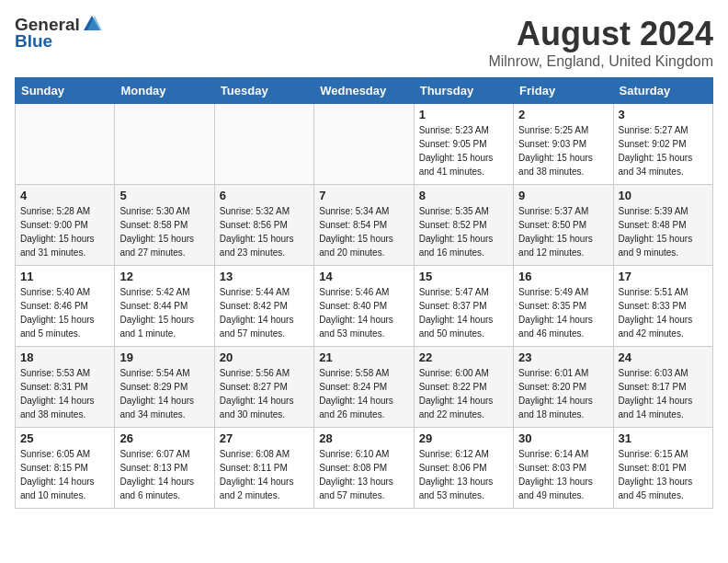 This screenshot has width=728, height=563. Describe the element at coordinates (164, 394) in the screenshot. I see `day-info: Sunrise: 5:54 AM Sunset: 8:29 PM Dayligh…` at that location.